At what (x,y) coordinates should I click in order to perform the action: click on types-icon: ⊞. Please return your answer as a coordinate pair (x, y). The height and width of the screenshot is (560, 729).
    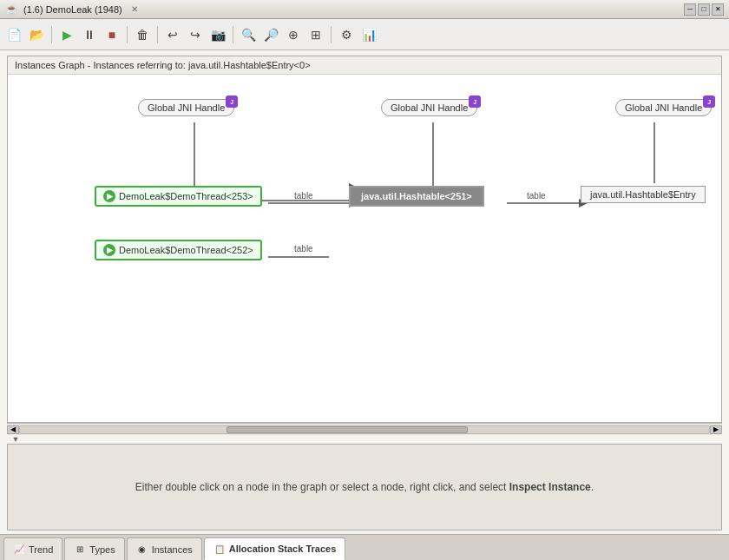
    Looking at the image, I should click on (80, 550).